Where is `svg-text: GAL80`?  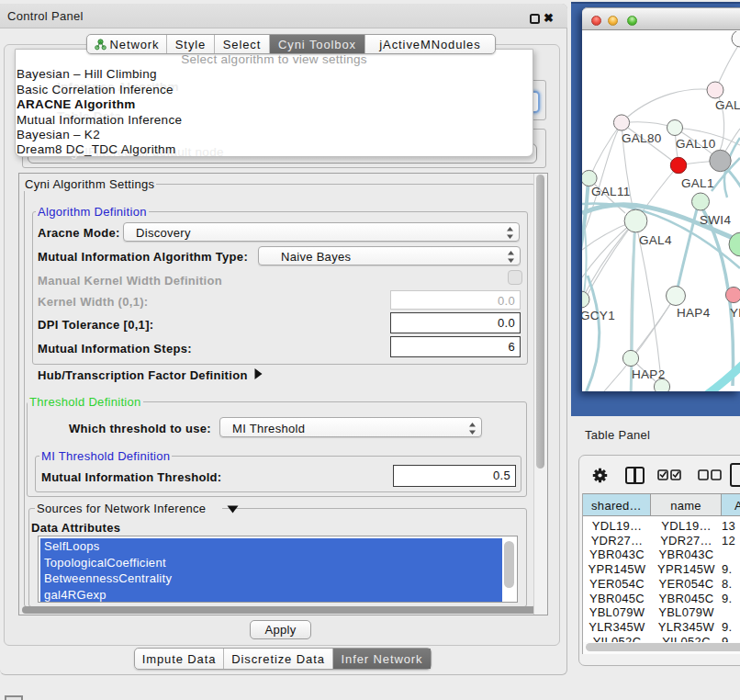
svg-text: GAL80 is located at coordinates (642, 138).